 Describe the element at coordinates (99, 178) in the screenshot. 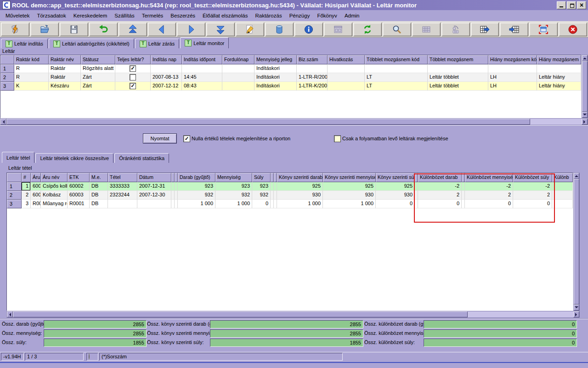

I see `column-header: M.e.` at that location.